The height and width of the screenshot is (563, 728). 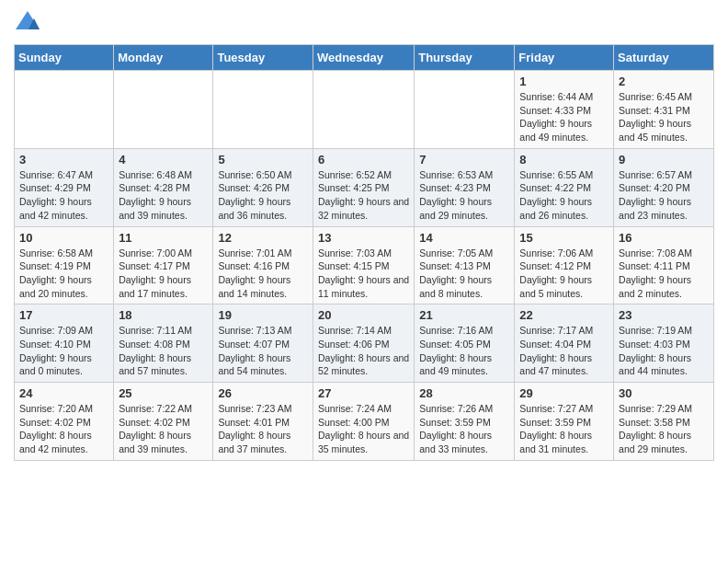 I want to click on day-info: Sunrise: 7:26 AM Sunset: 3:59 PM Dayligh…, so click(x=464, y=429).